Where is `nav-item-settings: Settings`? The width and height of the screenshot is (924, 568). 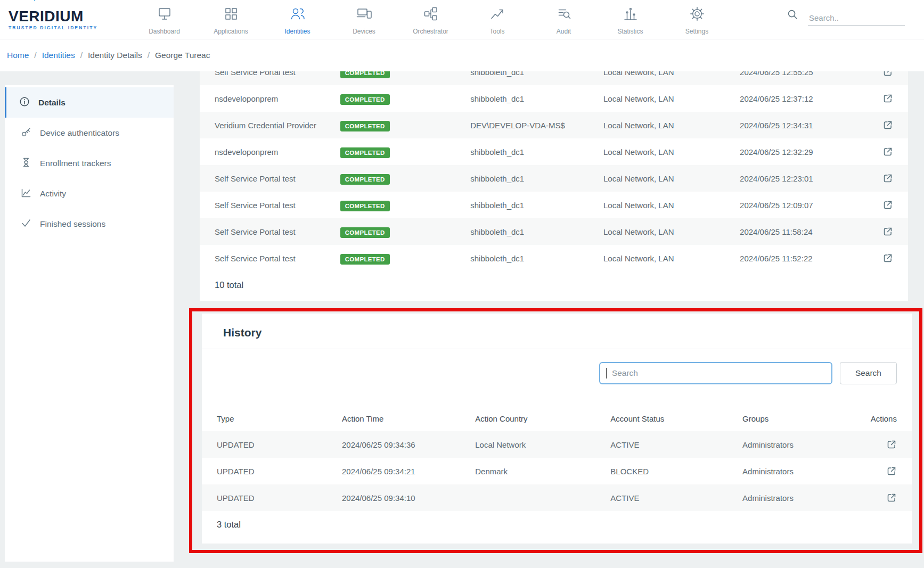 nav-item-settings: Settings is located at coordinates (697, 19).